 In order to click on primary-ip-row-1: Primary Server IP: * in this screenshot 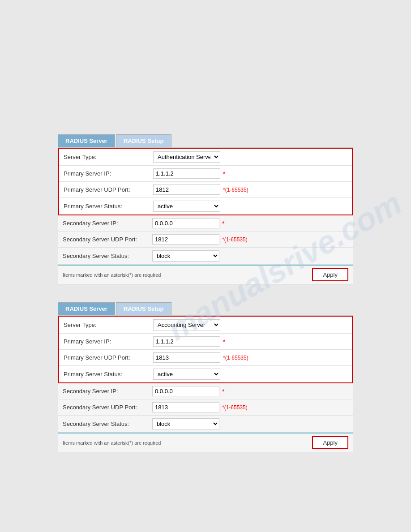, I will do `click(206, 174)`.